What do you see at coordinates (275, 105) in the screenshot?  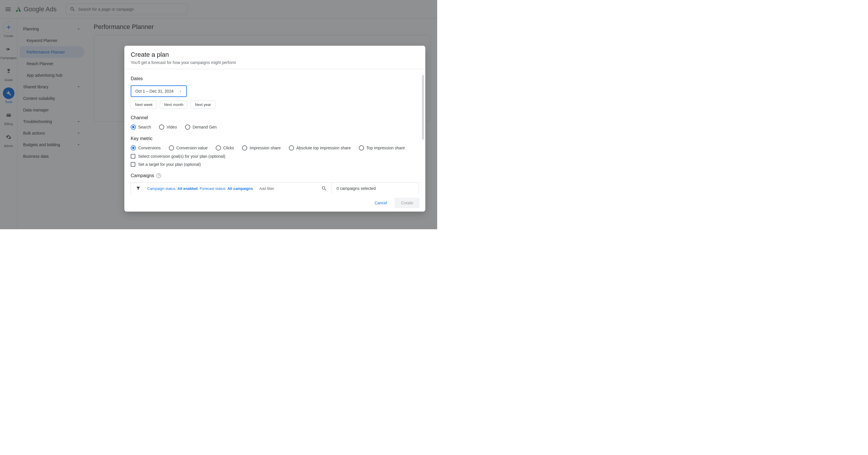 I see `date-chips: Next week Next month Next year` at bounding box center [275, 105].